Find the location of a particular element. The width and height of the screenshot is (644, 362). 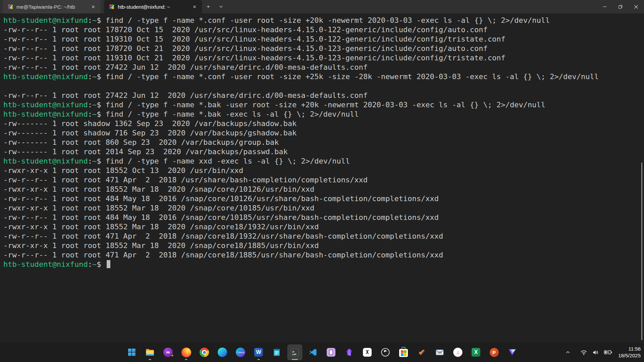

close-button is located at coordinates (636, 7).